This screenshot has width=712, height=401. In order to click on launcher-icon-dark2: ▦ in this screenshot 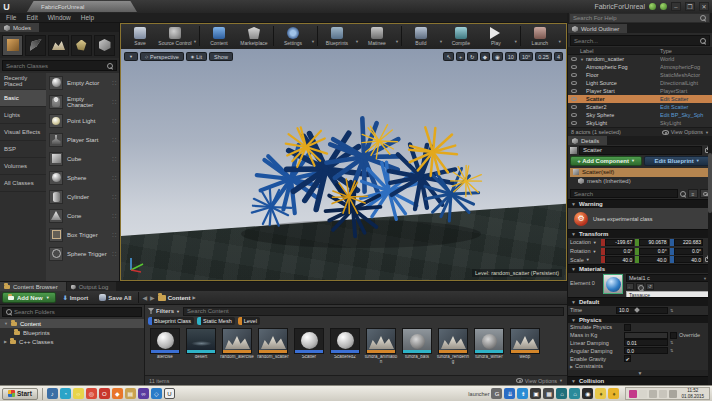, I will do `click(548, 394)`.